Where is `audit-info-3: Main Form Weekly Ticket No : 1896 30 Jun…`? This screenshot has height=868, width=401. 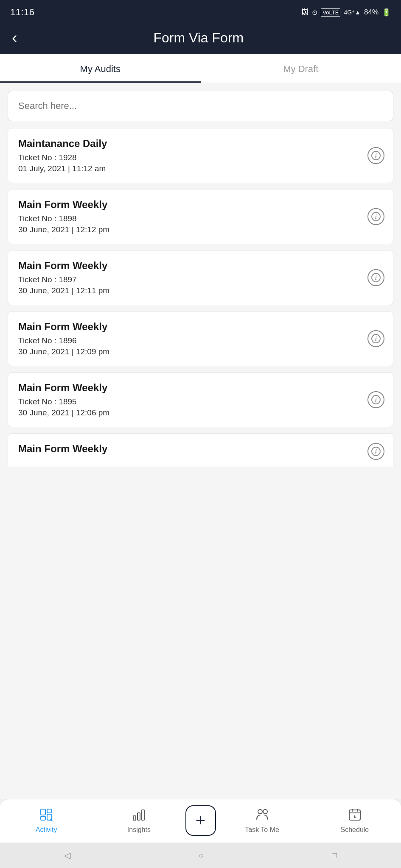 audit-info-3: Main Form Weekly Ticket No : 1896 30 Jun… is located at coordinates (190, 339).